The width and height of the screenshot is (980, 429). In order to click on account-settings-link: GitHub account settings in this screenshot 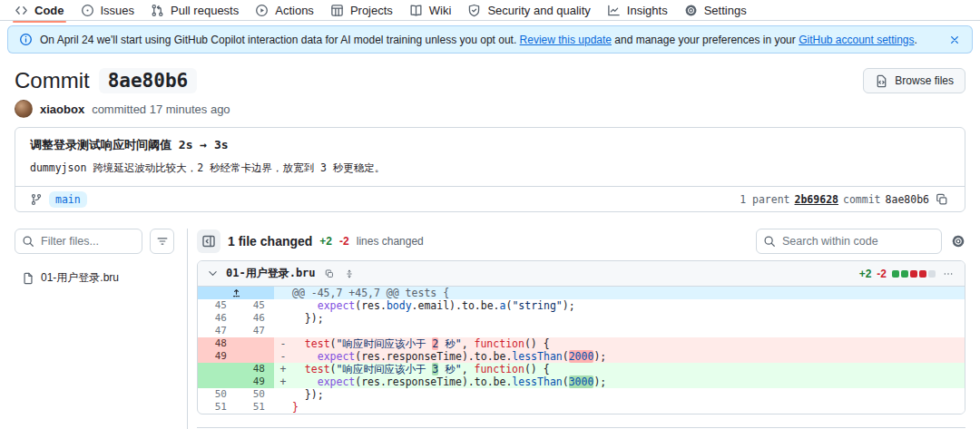, I will do `click(857, 40)`.